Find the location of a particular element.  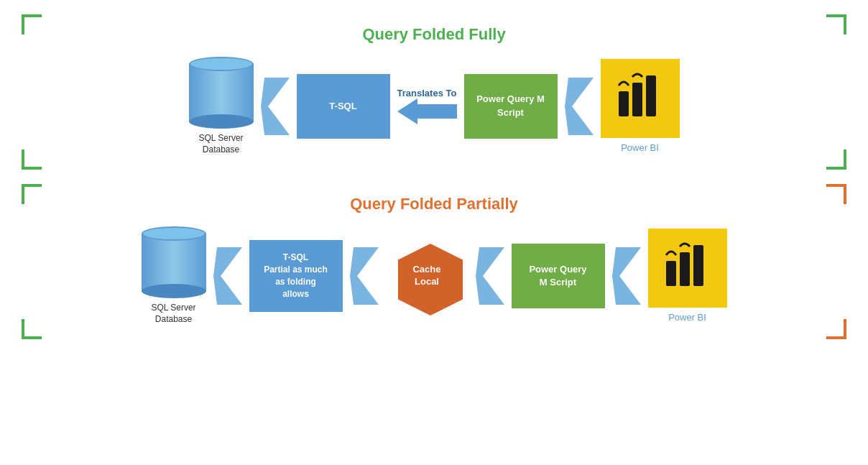

sql-server-db-1: SQL ServerDatabase is located at coordinates (221, 106).